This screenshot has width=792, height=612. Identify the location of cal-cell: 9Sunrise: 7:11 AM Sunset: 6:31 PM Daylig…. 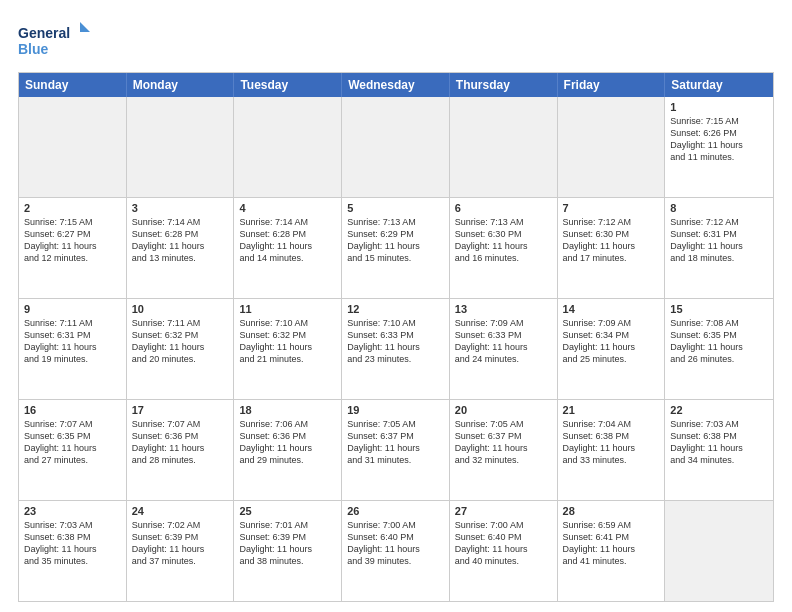
(73, 349).